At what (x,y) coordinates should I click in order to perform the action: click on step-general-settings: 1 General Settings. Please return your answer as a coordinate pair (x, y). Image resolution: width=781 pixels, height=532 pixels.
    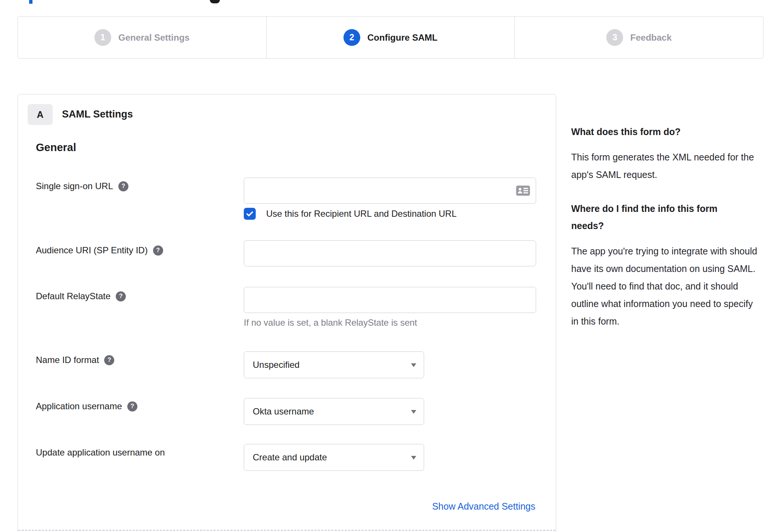
    Looking at the image, I should click on (142, 37).